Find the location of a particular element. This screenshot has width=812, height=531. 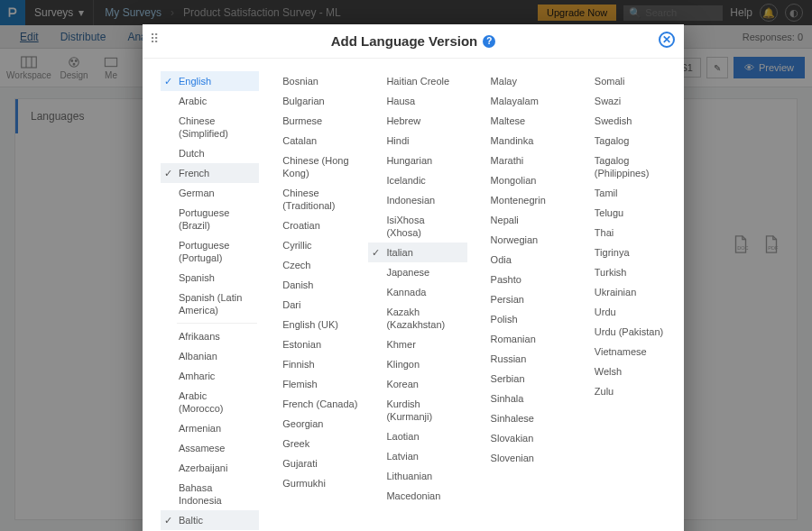

language-option: Tigrinya is located at coordinates (626, 252).